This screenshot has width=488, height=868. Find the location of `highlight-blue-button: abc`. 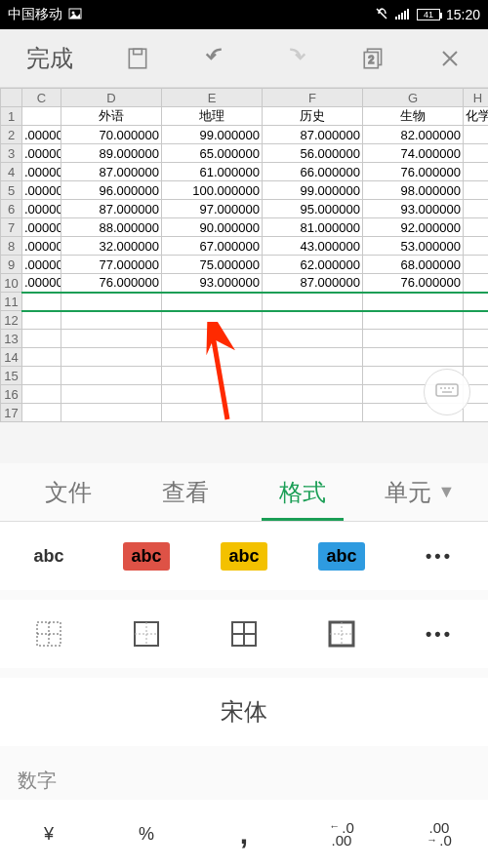

highlight-blue-button: abc is located at coordinates (342, 556).